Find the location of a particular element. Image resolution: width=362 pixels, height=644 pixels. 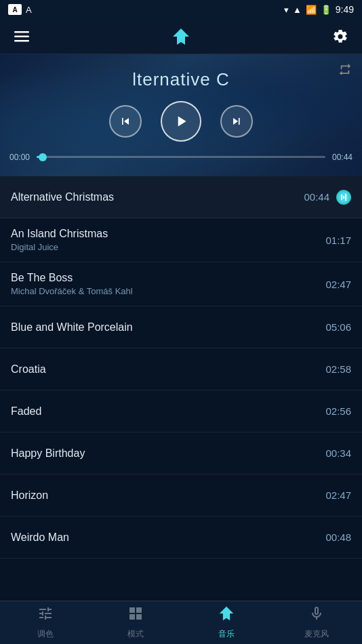

track-item: Faded 02:56 is located at coordinates (181, 411).